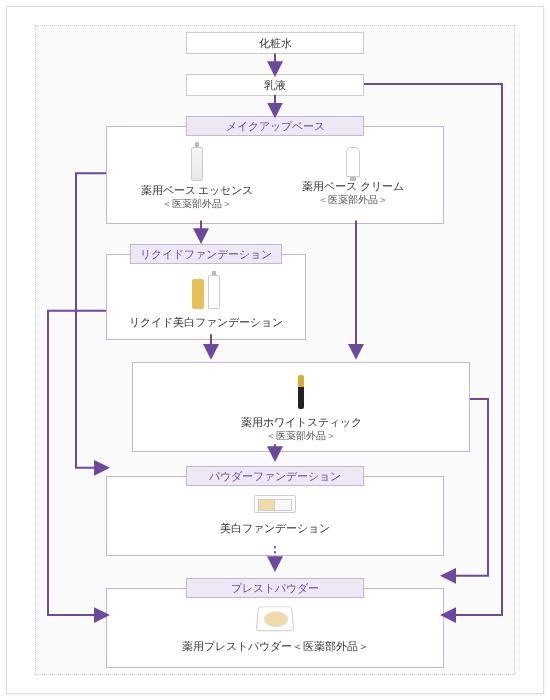 This screenshot has width=550, height=700. What do you see at coordinates (275, 86) in the screenshot?
I see `step-emulsion-label: 乳液` at bounding box center [275, 86].